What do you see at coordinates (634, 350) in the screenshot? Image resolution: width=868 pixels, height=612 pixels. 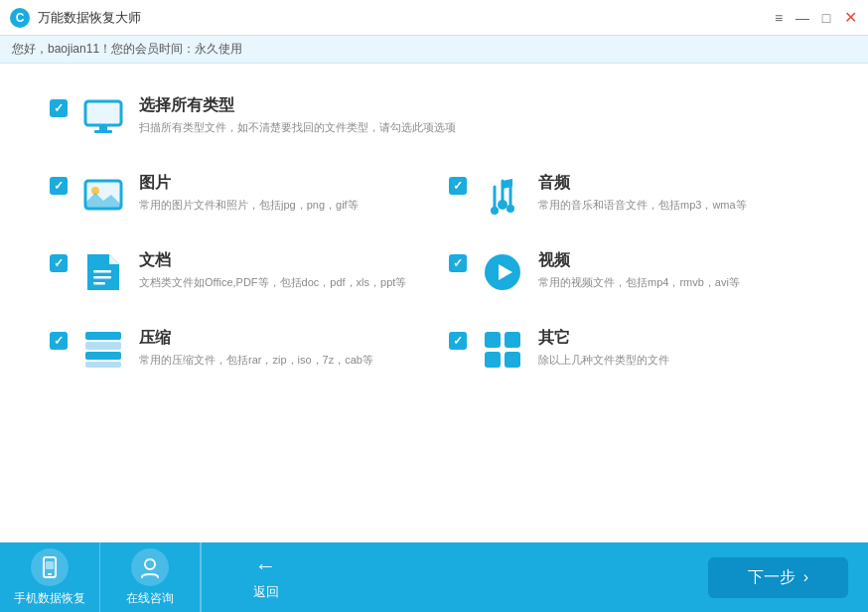 I see `filetype-other: 其它 除以上几种文件类型的文件` at bounding box center [634, 350].